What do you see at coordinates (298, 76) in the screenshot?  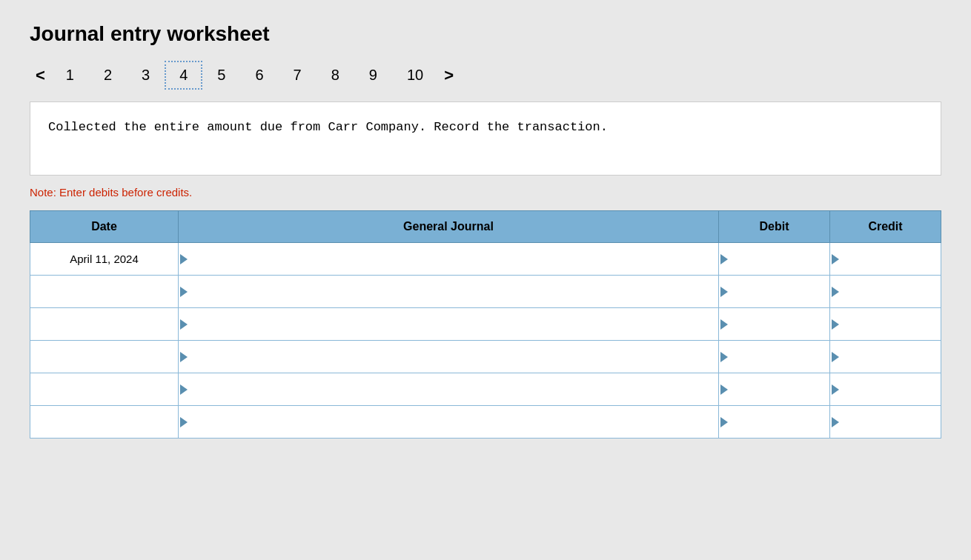 I see `nav-number-7: 7` at bounding box center [298, 76].